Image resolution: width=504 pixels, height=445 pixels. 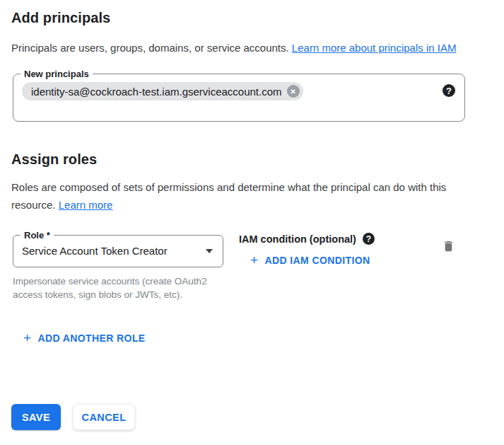 What do you see at coordinates (448, 246) in the screenshot?
I see `trash-icon` at bounding box center [448, 246].